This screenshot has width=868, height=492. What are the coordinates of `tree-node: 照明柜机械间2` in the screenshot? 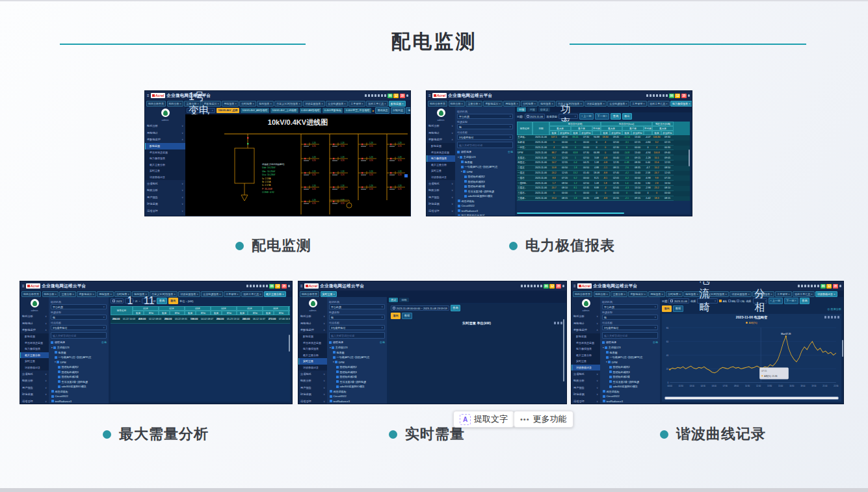 It's located at (630, 367).